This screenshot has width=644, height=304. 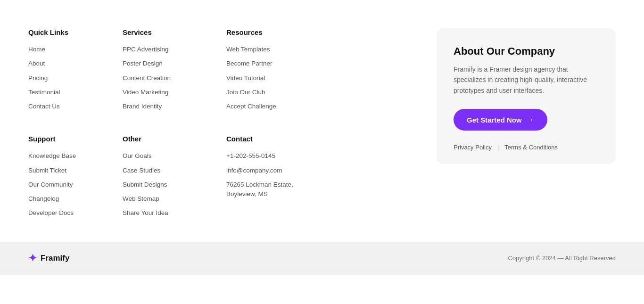 I want to click on services-col: Services PPC AdvertisingPoster DesignCon…, so click(x=170, y=72).